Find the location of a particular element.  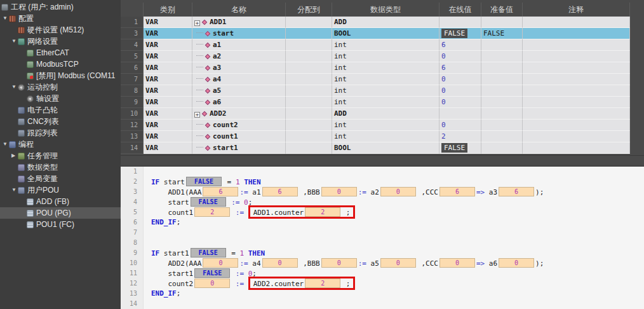

sidebar-item-label: 任务管理 is located at coordinates (43, 156).